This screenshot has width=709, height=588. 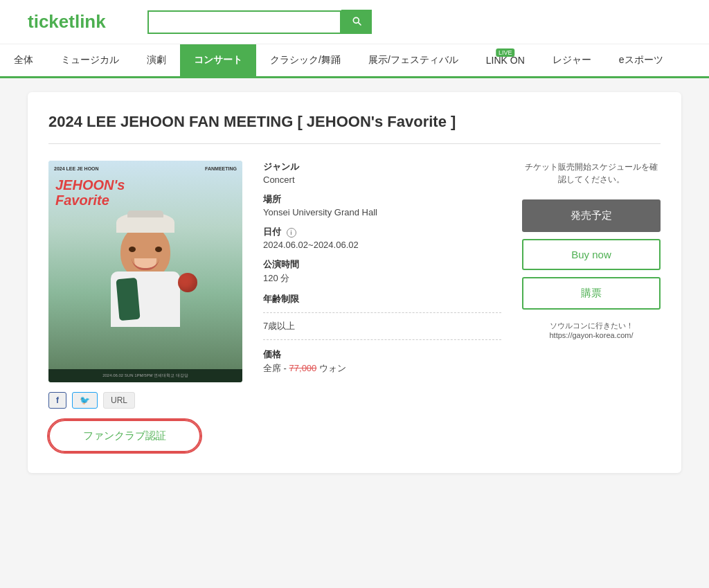 I want to click on genre-label: ジャンル, so click(x=382, y=167).